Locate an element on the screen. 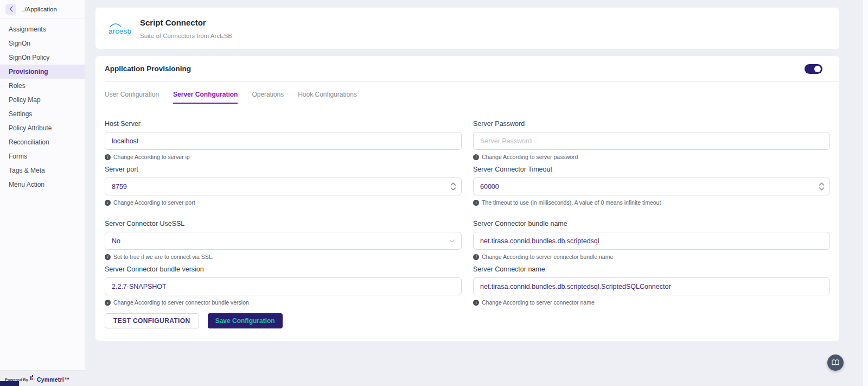 The height and width of the screenshot is (386, 868). sidebar-item-assignments: Assignments is located at coordinates (42, 29).